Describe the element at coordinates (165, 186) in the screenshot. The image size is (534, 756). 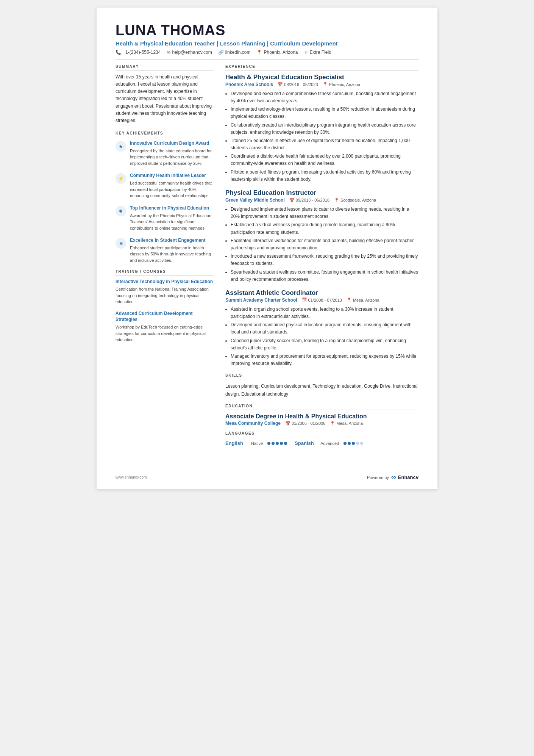
I see `achievement-item: ⚡ Community Health Initiative Leader Led…` at that location.